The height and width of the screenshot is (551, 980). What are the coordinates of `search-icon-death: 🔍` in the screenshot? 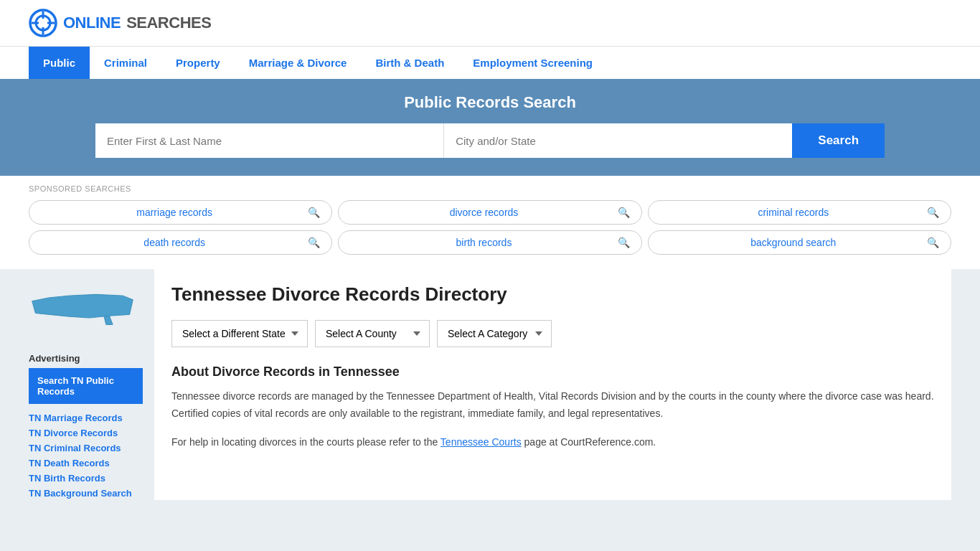 It's located at (314, 242).